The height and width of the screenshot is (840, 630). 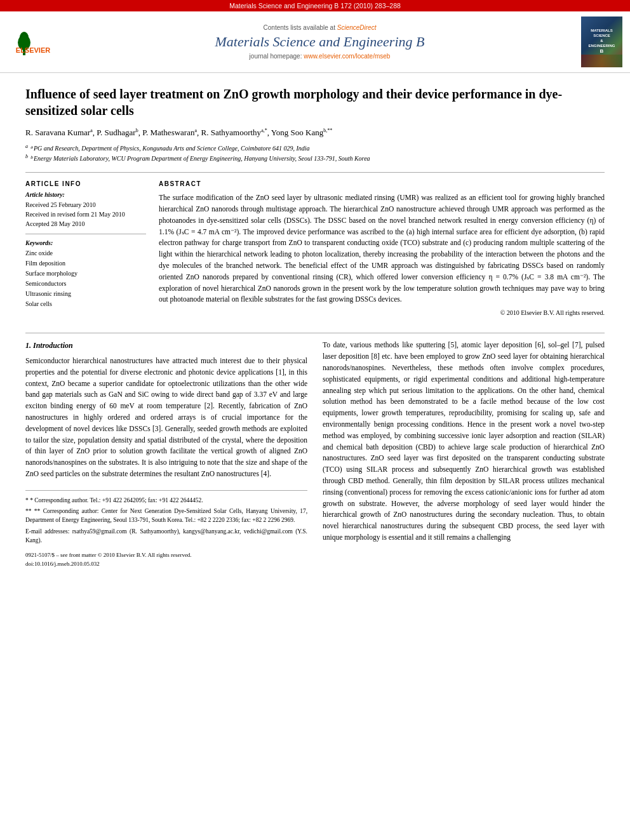 I want to click on sup-b2: b,**, so click(x=328, y=131).